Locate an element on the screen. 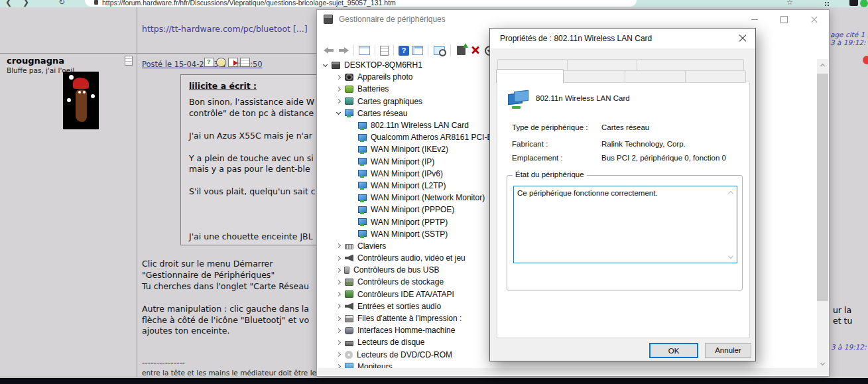 Image resolution: width=868 pixels, height=384 pixels. field-value: Cartes réseau is located at coordinates (625, 127).